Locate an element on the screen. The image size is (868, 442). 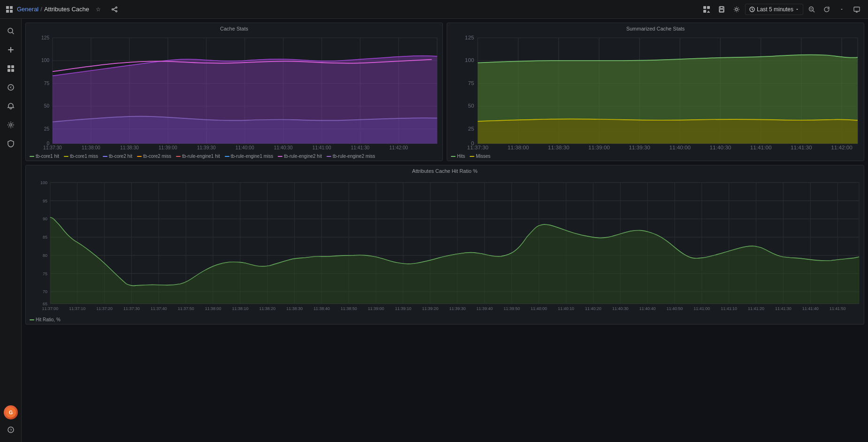
svg-text: 11:41:50 is located at coordinates (838, 308).